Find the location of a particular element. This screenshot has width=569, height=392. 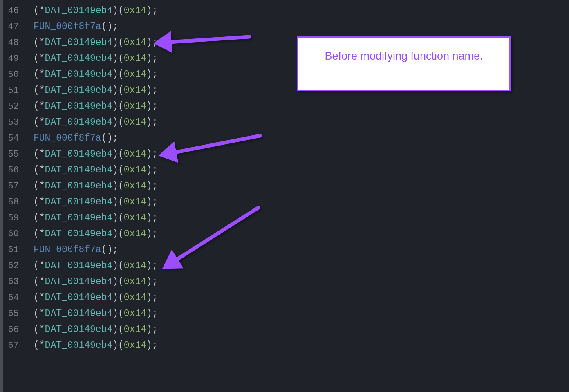

line-number: 61 is located at coordinates (13, 250).